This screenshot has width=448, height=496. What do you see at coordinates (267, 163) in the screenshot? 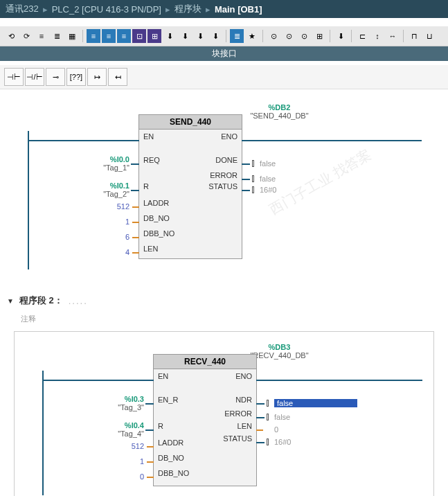
I see `fb1-done-val: false` at bounding box center [267, 163].